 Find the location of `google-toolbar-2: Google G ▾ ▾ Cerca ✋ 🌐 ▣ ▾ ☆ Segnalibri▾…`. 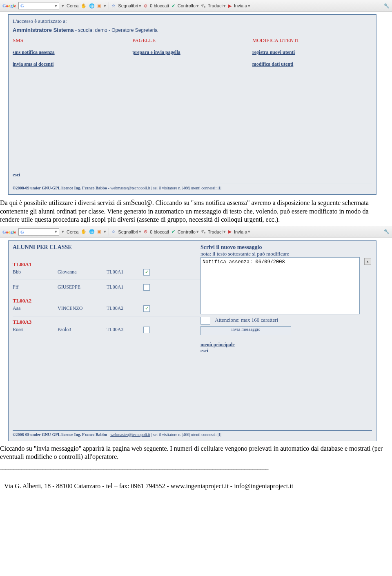

google-toolbar-2: Google G ▾ ▾ Cerca ✋ 🌐 ▣ ▾ ☆ Segnalibri▾… is located at coordinates (196, 232).